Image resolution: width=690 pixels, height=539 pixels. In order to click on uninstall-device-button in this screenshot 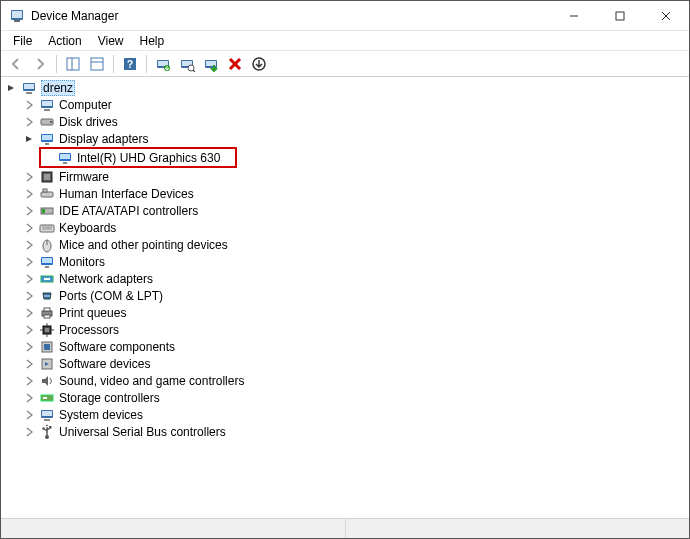, I will do `click(235, 64)`.